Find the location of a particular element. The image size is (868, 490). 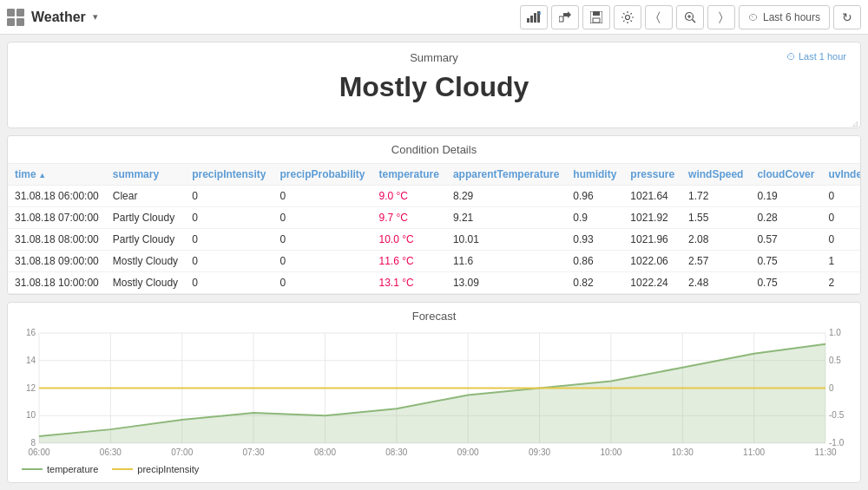

svg-text: 0.5 is located at coordinates (835, 361).